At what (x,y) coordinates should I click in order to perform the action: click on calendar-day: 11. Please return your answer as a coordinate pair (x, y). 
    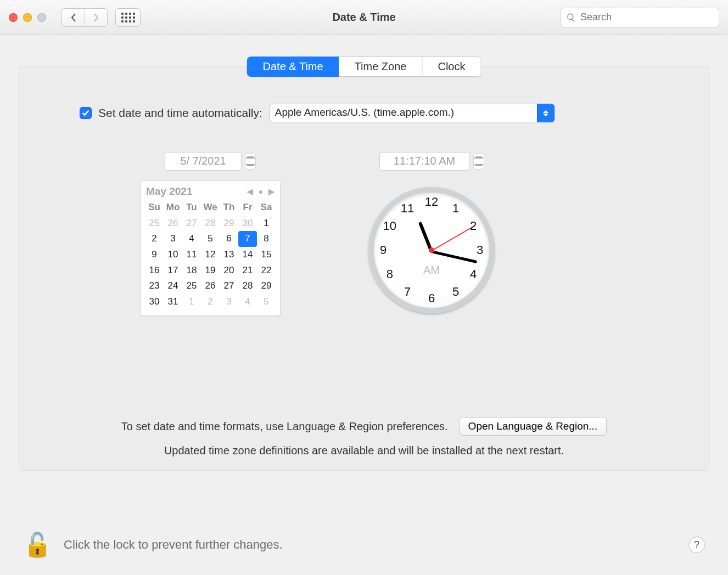
    Looking at the image, I should click on (192, 255).